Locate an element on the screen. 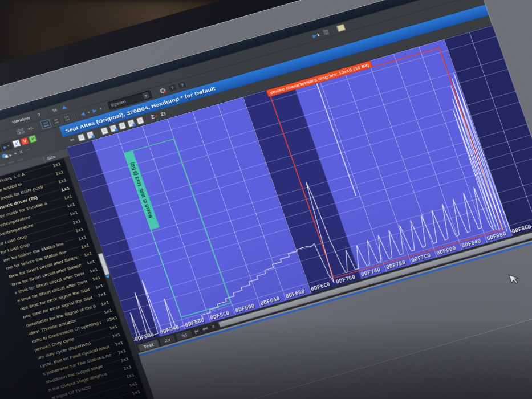 The width and height of the screenshot is (532, 399). percent-icon: % is located at coordinates (55, 110).